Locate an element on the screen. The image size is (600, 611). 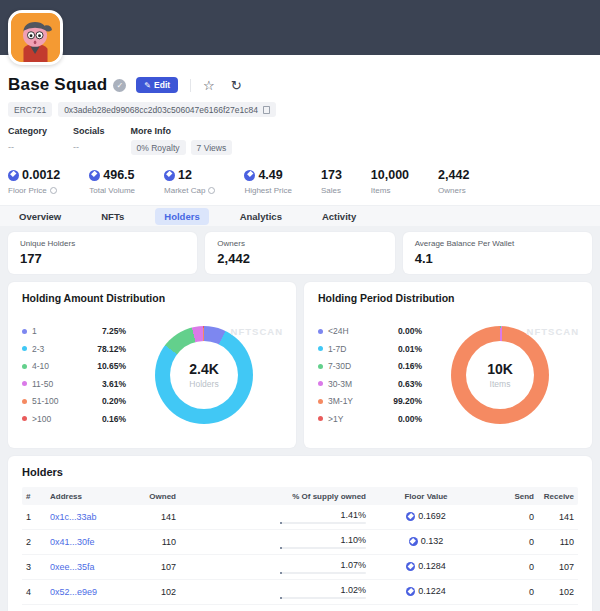
legend-label: 7-30D is located at coordinates (363, 366).